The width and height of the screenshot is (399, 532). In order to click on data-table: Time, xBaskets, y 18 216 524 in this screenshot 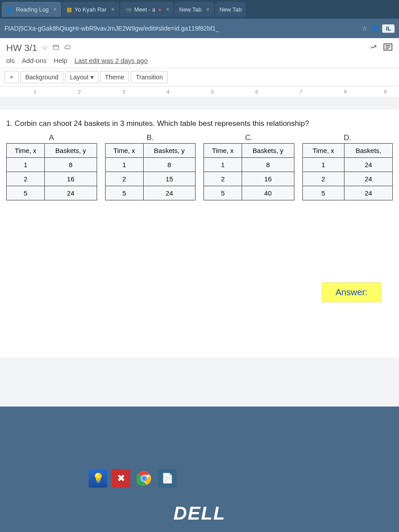, I will do `click(51, 172)`.